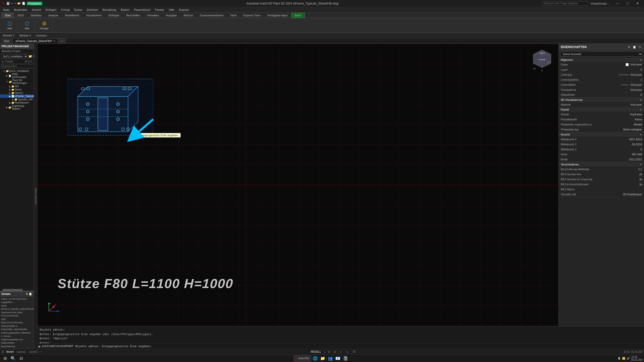 This screenshot has height=362, width=644. I want to click on save-icon: 💾, so click(8, 4).